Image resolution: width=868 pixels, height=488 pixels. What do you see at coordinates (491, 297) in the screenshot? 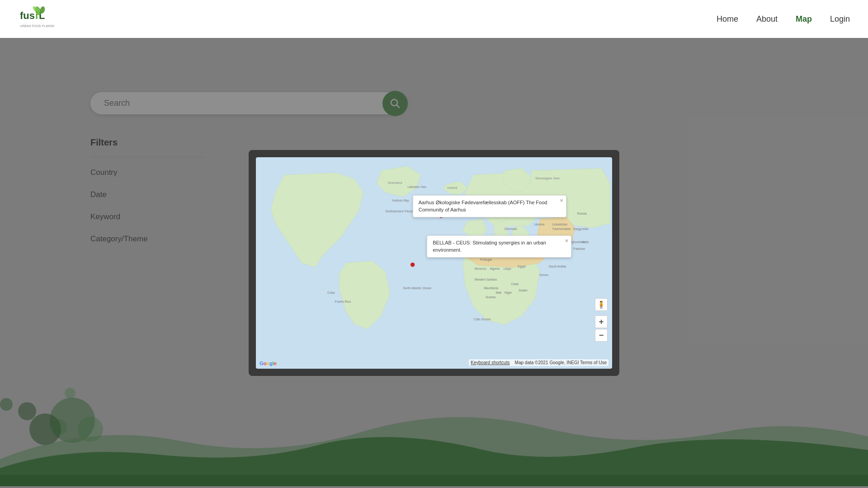
I see `svg-text: Guinea` at bounding box center [491, 297].